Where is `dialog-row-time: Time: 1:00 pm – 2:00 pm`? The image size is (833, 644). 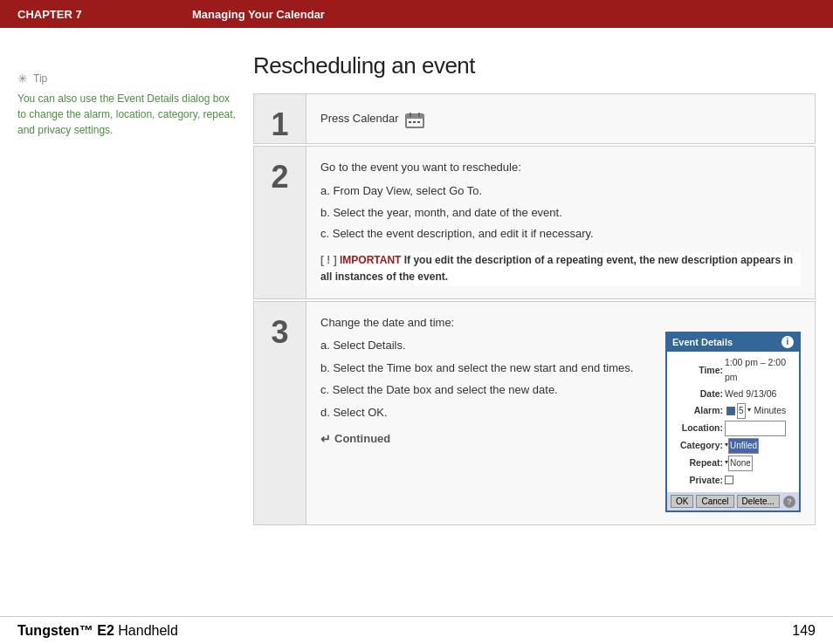 dialog-row-time: Time: 1:00 pm – 2:00 pm is located at coordinates (733, 370).